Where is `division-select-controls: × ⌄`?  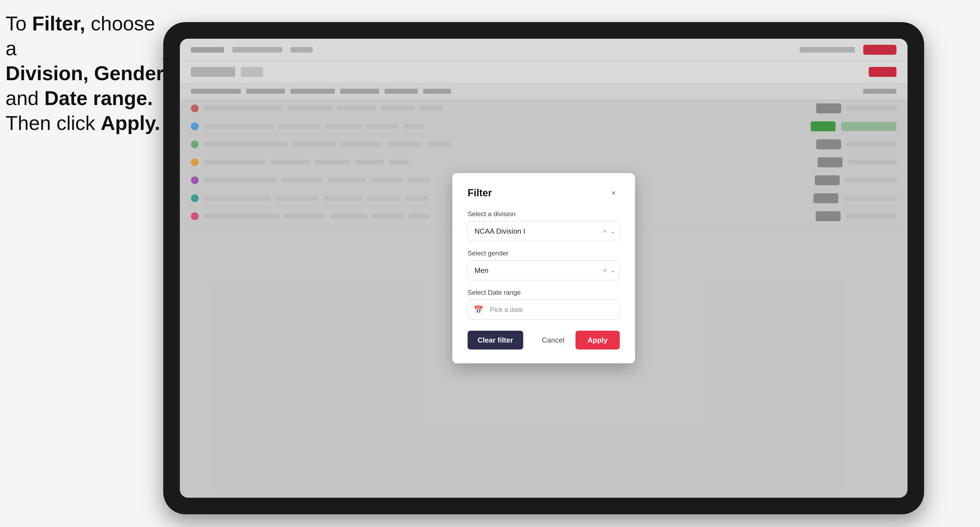
division-select-controls: × ⌄ is located at coordinates (609, 231).